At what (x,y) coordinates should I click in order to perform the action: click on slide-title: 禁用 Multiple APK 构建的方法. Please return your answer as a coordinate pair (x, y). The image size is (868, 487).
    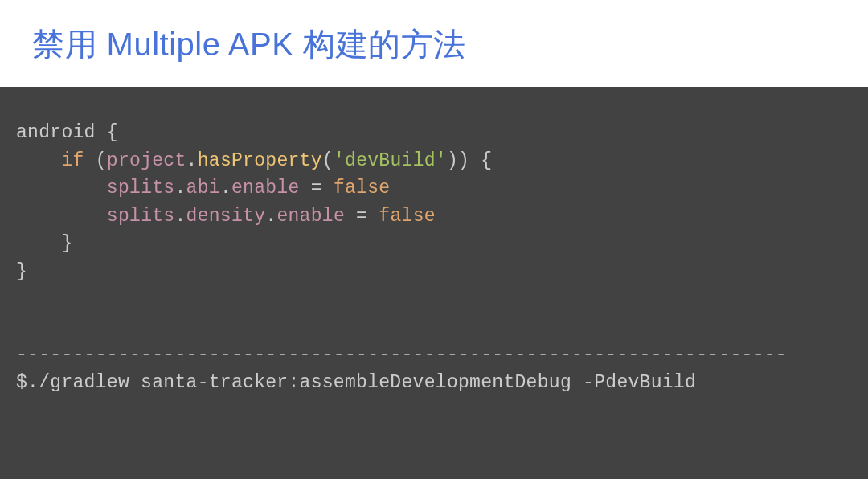
    Looking at the image, I should click on (434, 45).